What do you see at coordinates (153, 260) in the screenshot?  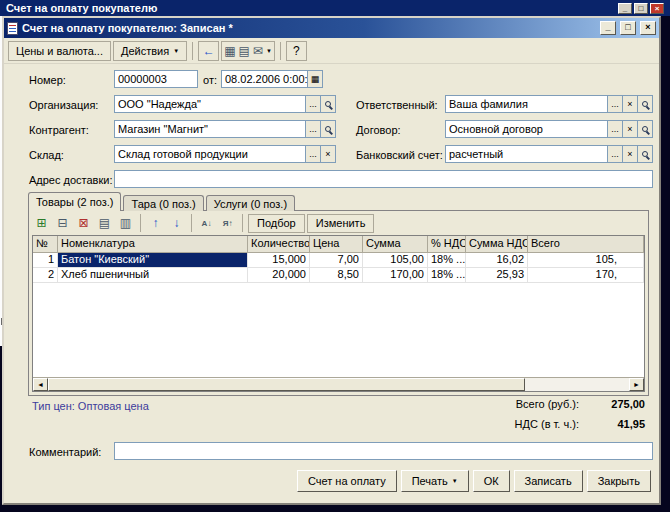 I see `cell-nomenclature: Батон "Киевский"` at bounding box center [153, 260].